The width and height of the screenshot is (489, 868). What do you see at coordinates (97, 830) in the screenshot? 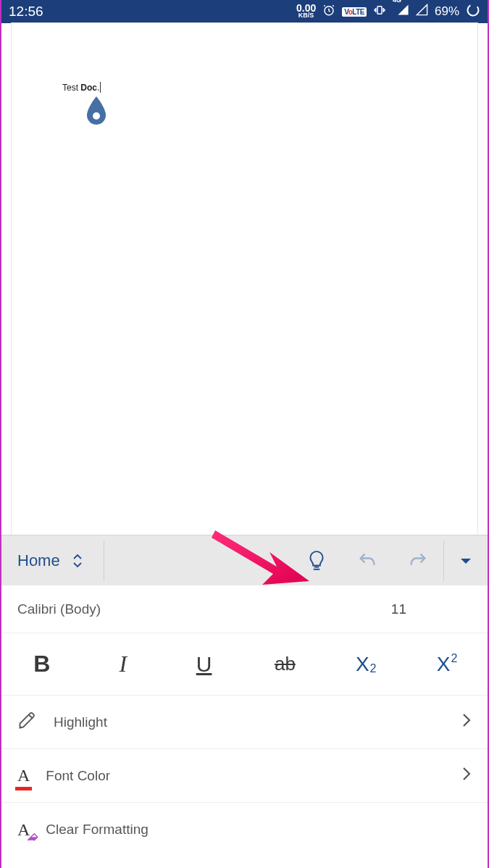
I see `clear-formatting-label: Clear Formatting` at bounding box center [97, 830].